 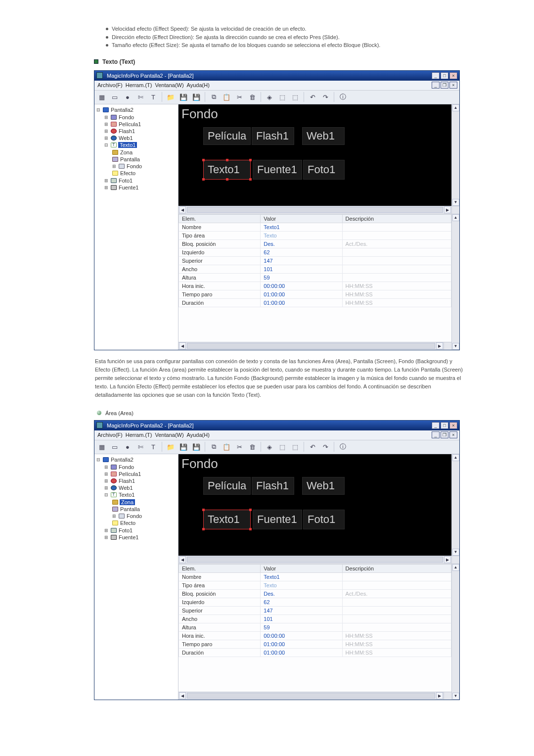 I want to click on table-row: Altura59, so click(x=315, y=277).